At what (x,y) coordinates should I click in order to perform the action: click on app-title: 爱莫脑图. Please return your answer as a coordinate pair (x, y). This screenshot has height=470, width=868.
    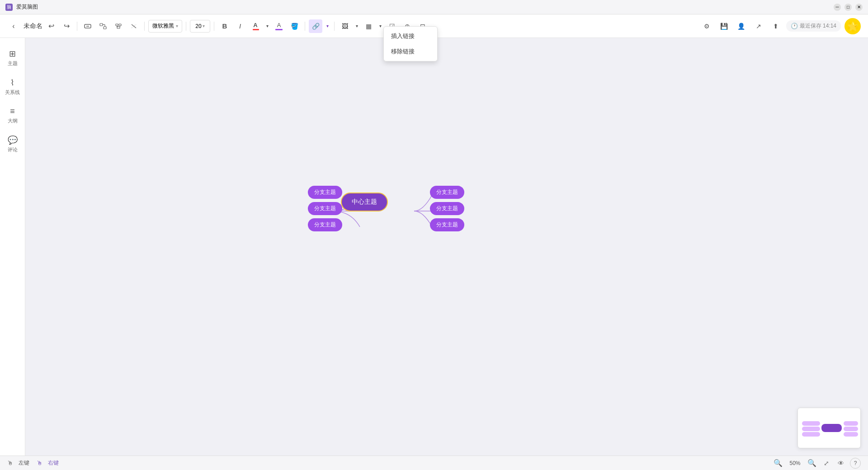
    Looking at the image, I should click on (27, 7).